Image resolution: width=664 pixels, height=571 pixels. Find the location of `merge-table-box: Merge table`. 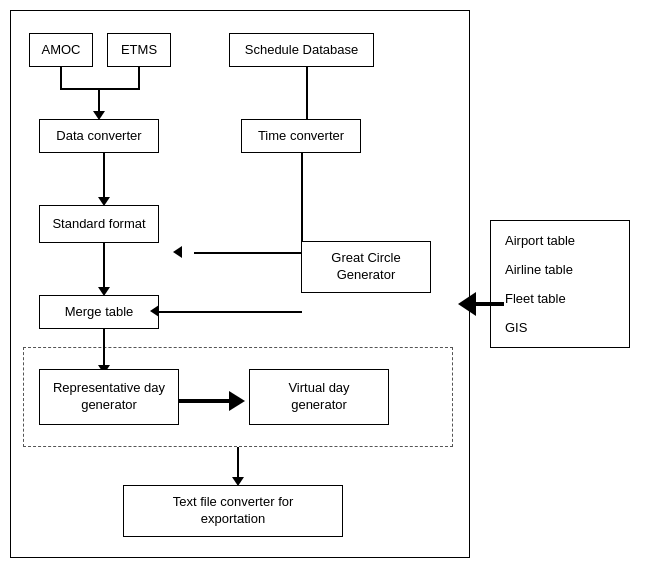

merge-table-box: Merge table is located at coordinates (99, 312).